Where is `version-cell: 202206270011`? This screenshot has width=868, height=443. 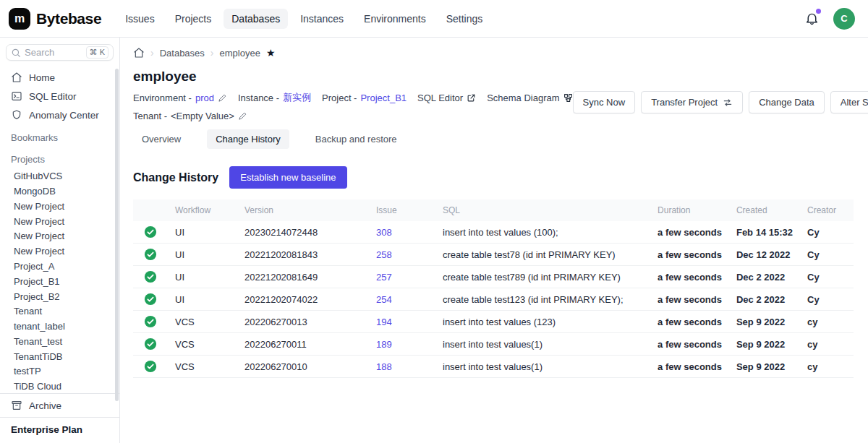 version-cell: 202206270011 is located at coordinates (303, 344).